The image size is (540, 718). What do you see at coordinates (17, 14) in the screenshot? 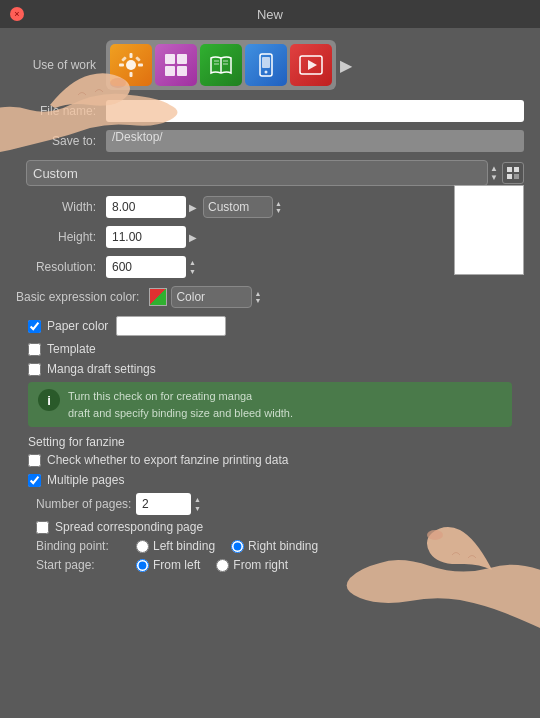
I see `close-button: ×` at bounding box center [17, 14].